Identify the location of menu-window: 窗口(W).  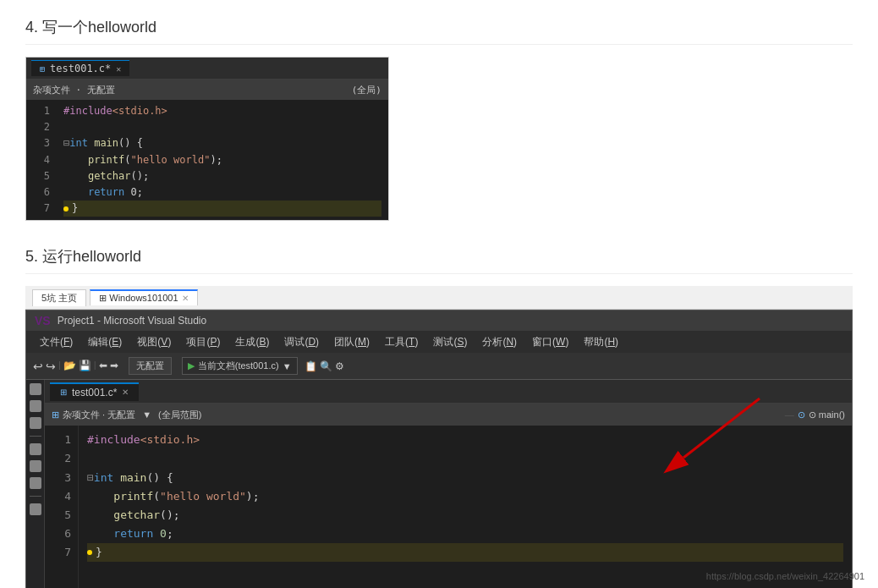
(550, 342).